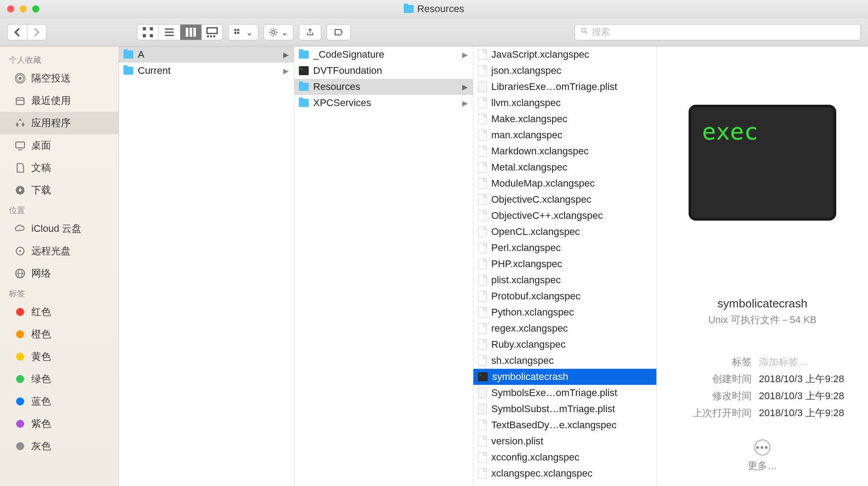  What do you see at coordinates (169, 32) in the screenshot?
I see `list-view-button` at bounding box center [169, 32].